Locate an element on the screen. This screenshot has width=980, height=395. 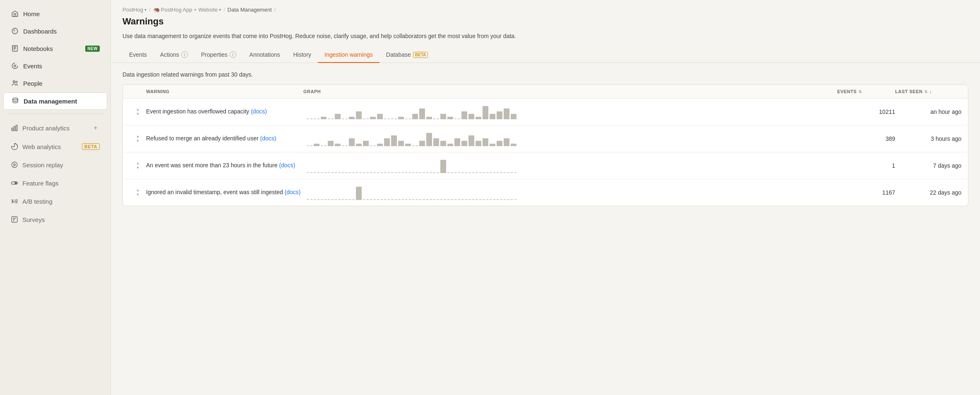
sidebar-item-label-notebooks: Notebooks is located at coordinates (52, 49).